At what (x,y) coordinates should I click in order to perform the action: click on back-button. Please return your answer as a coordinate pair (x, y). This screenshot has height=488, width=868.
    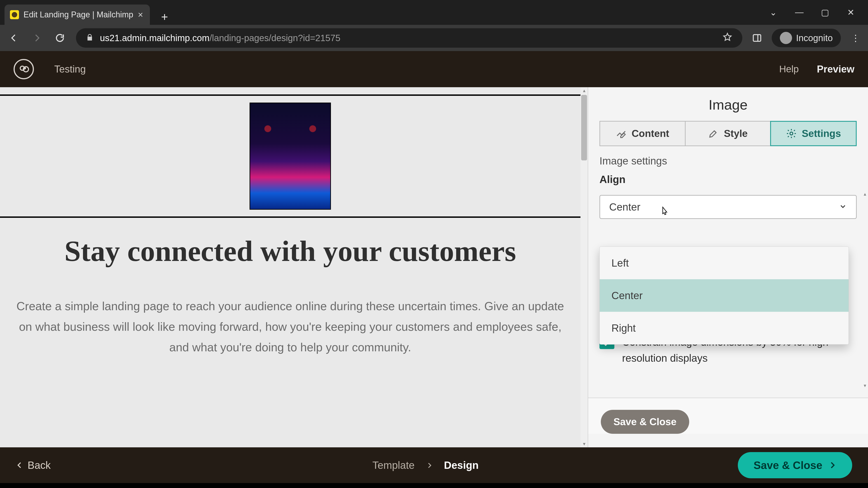
    Looking at the image, I should click on (14, 38).